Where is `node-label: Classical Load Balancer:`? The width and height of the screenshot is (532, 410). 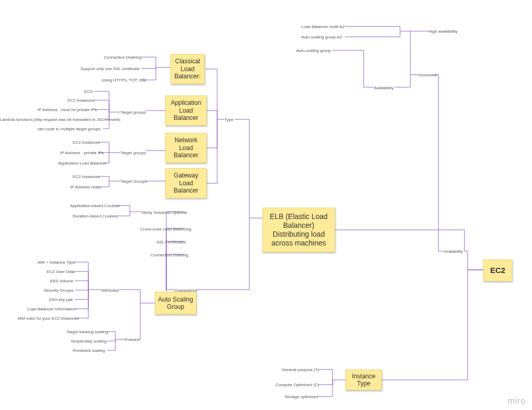
node-label: Classical Load Balancer: is located at coordinates (188, 69).